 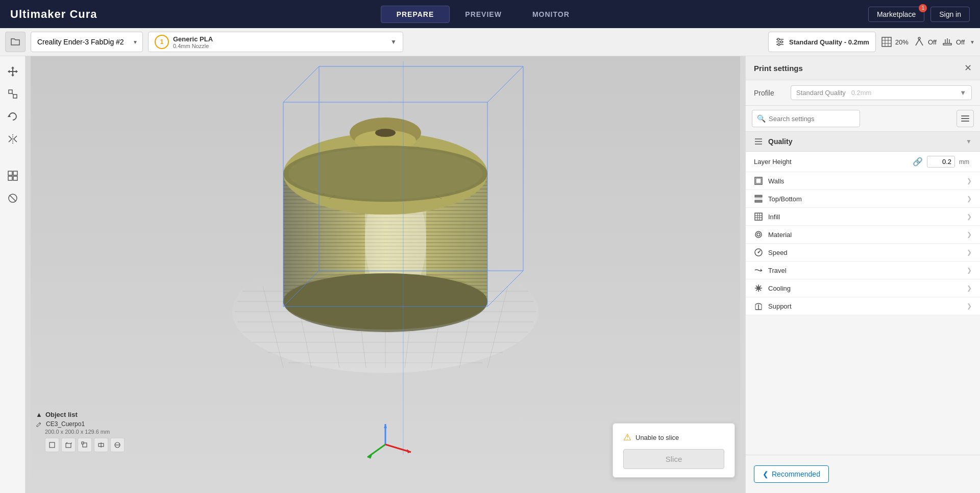 I want to click on speed-chevron: ❯, so click(x=969, y=252).